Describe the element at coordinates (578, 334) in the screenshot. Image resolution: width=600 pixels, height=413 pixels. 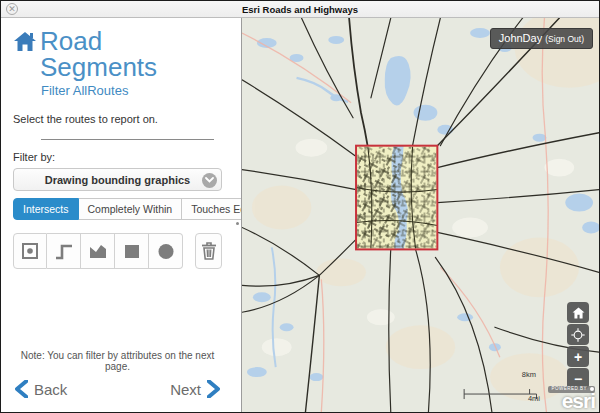
I see `locate-button` at that location.